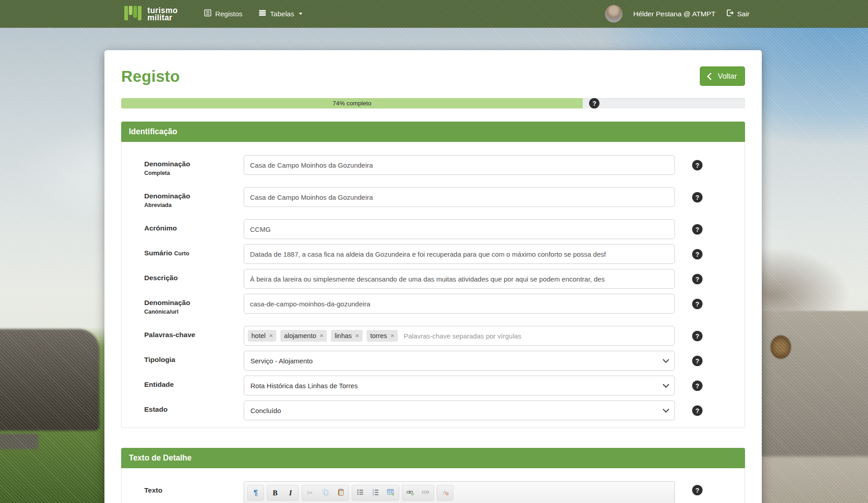 This screenshot has height=503, width=868. I want to click on field-label: Descrição, so click(194, 278).